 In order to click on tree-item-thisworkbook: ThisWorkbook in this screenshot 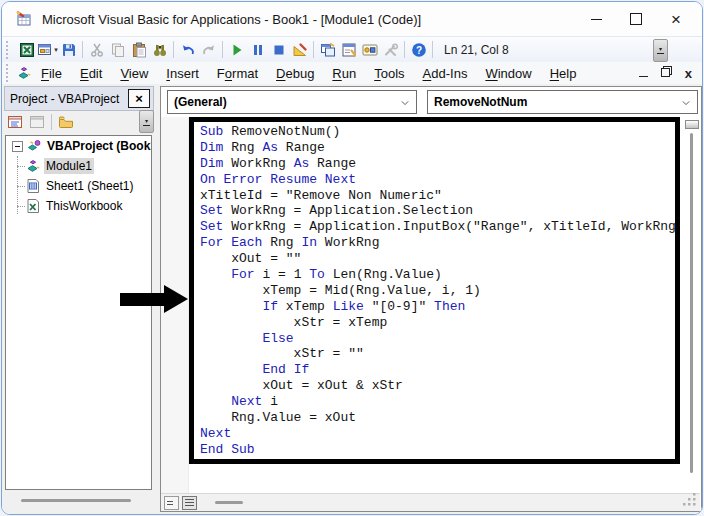, I will do `click(78, 206)`.